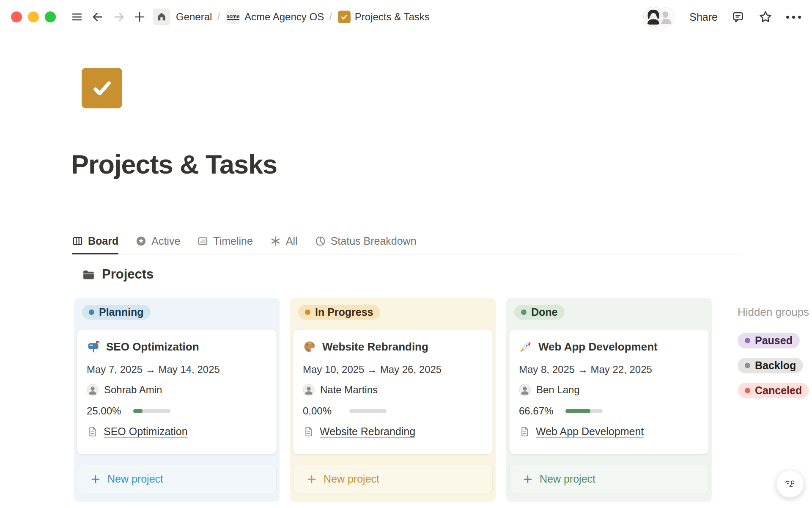  Describe the element at coordinates (590, 432) in the screenshot. I see `card-page-link: Web App Development` at that location.